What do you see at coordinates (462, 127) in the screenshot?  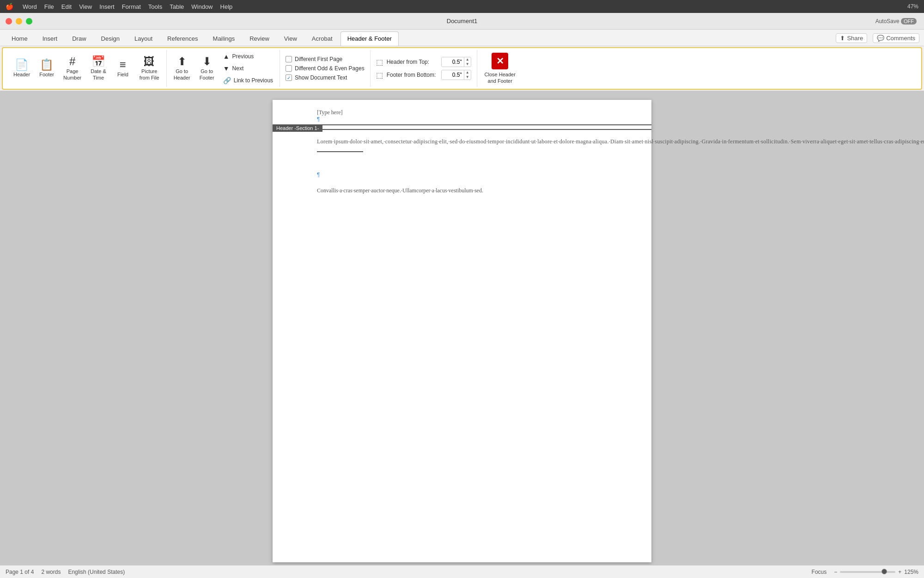 I see `header-section: Header -Section 1-` at bounding box center [462, 127].